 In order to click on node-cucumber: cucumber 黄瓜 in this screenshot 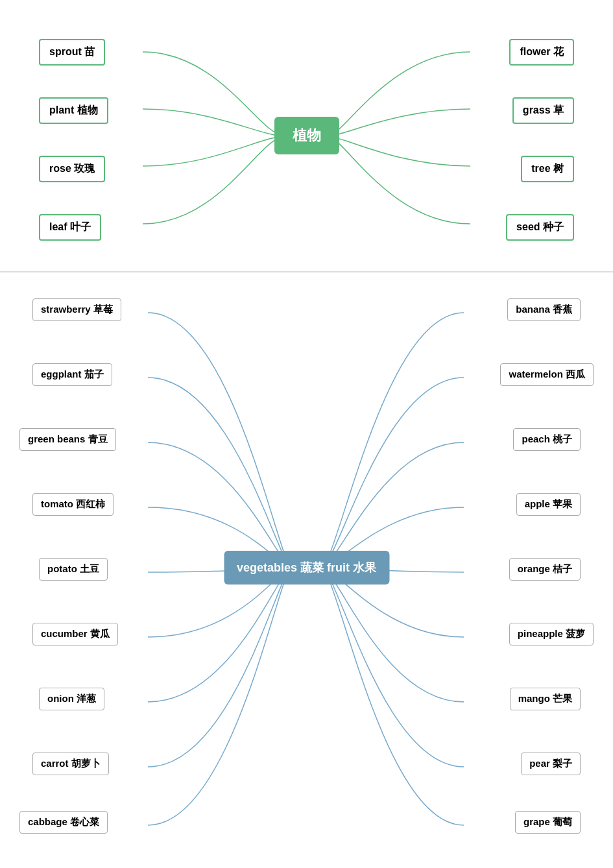, I will do `click(75, 634)`.